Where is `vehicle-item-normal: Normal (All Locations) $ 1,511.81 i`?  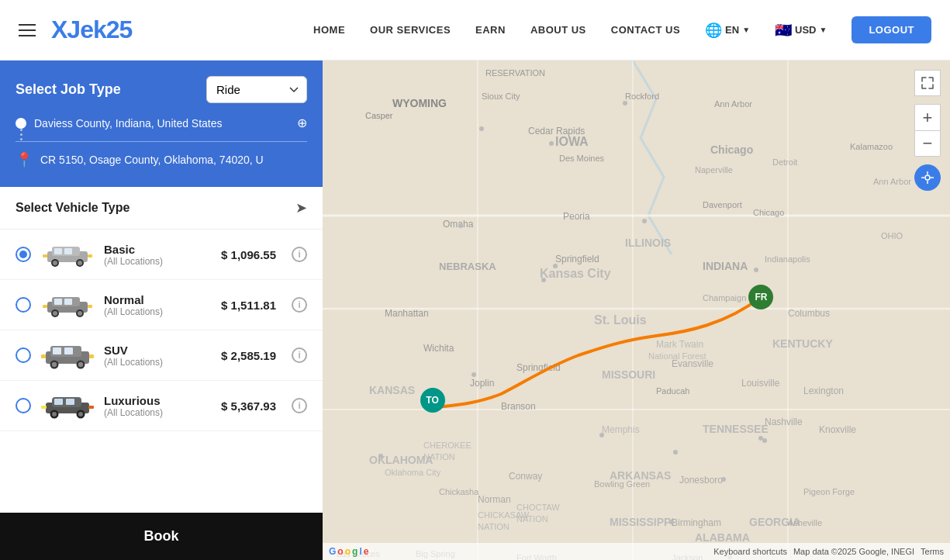
vehicle-item-normal: Normal (All Locations) $ 1,511.81 i is located at coordinates (161, 306).